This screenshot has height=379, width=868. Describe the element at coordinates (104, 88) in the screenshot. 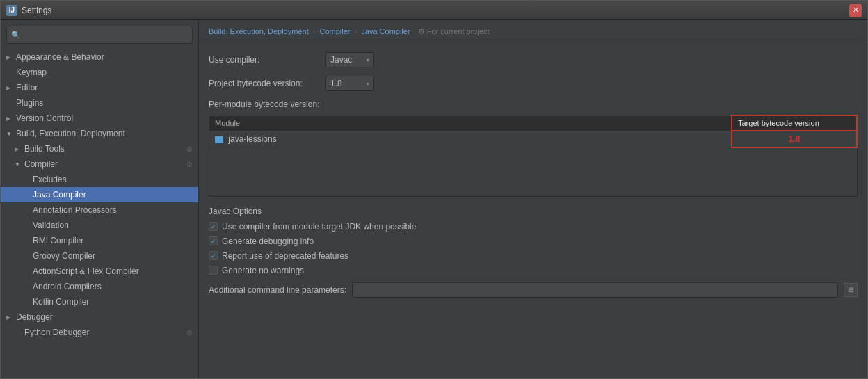

I see `sidebar-item-label: Editor` at that location.